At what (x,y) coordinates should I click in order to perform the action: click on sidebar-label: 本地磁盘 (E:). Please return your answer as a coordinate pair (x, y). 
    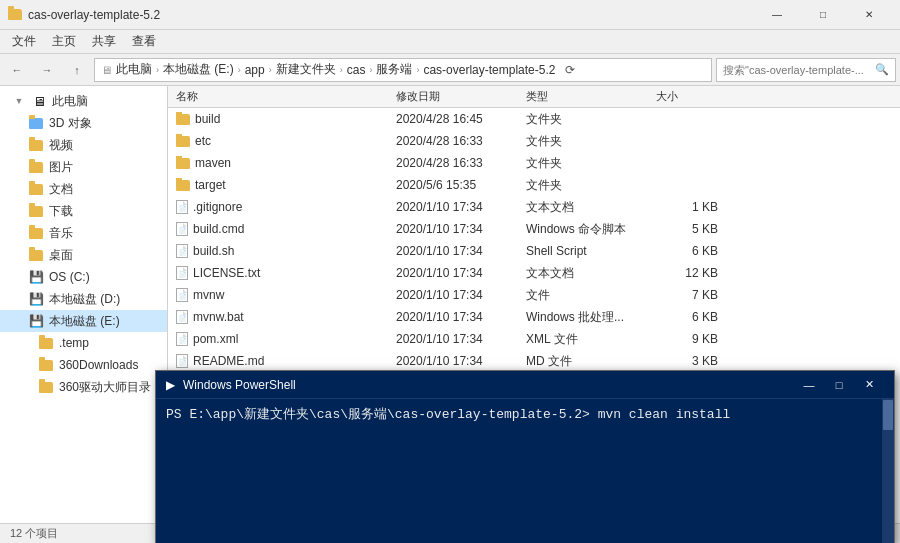
    Looking at the image, I should click on (84, 322).